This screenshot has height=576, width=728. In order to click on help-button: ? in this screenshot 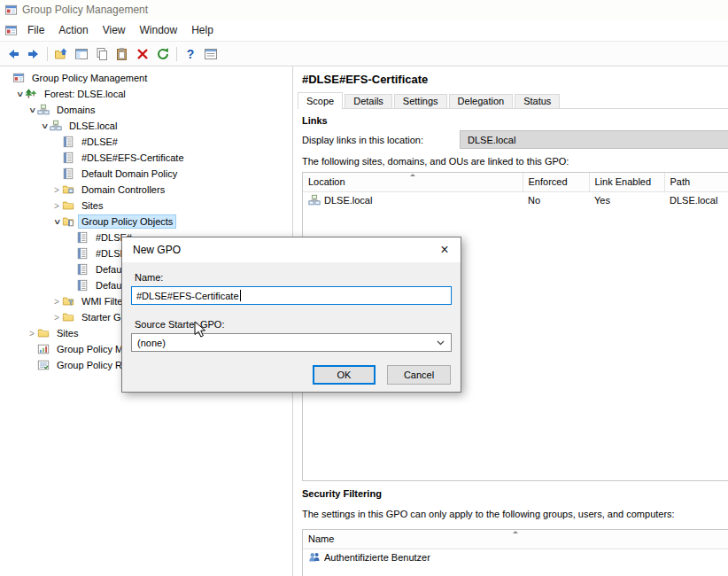, I will do `click(190, 54)`.